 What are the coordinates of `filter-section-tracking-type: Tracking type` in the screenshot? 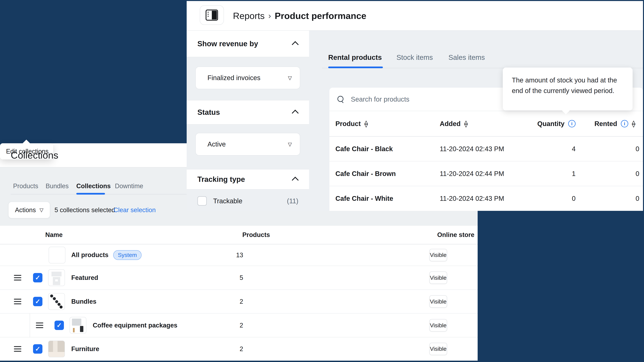 It's located at (248, 179).